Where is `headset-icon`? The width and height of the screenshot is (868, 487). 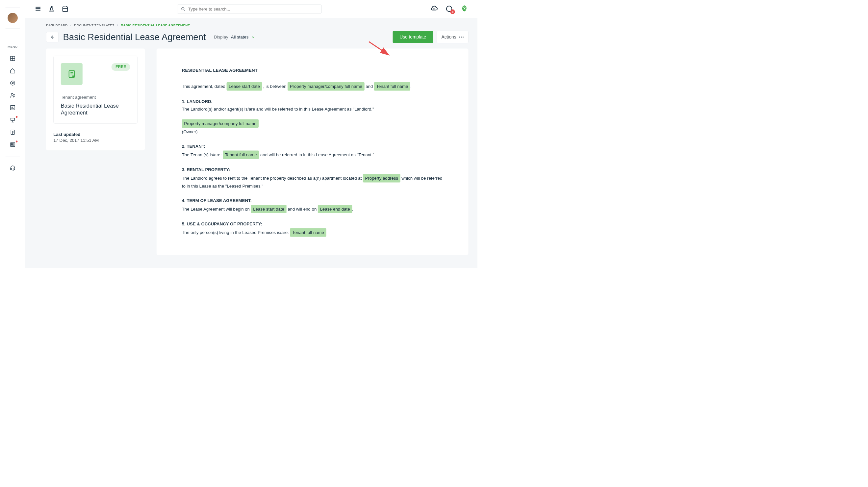 headset-icon is located at coordinates (12, 168).